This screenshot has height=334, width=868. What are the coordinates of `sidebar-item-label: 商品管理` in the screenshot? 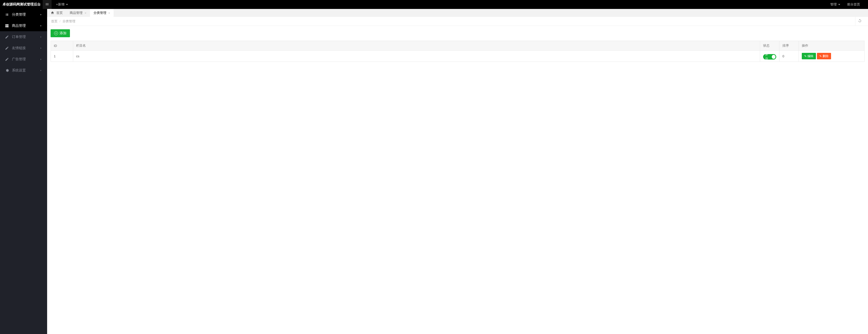 It's located at (19, 26).